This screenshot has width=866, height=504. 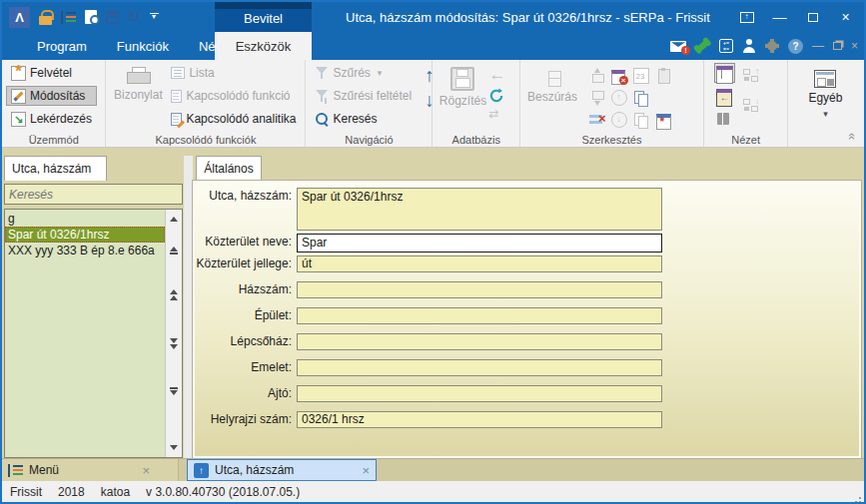 What do you see at coordinates (143, 46) in the screenshot?
I see `tab-funkciok: Funkciók` at bounding box center [143, 46].